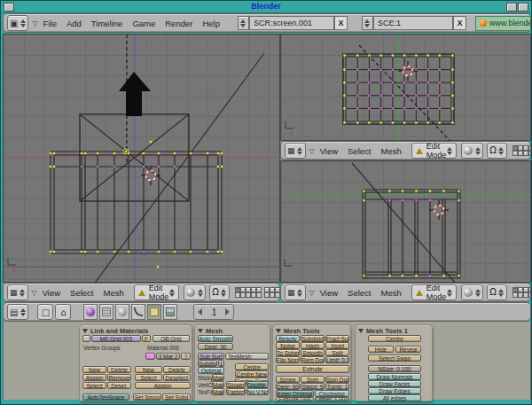 Image resolution: width=532 pixels, height=405 pixels. I want to click on frame-stepper: 1, so click(214, 312).